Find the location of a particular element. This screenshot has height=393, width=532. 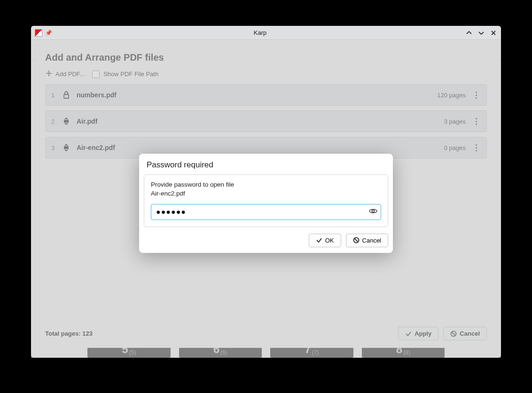

minimize-button is located at coordinates (469, 33).